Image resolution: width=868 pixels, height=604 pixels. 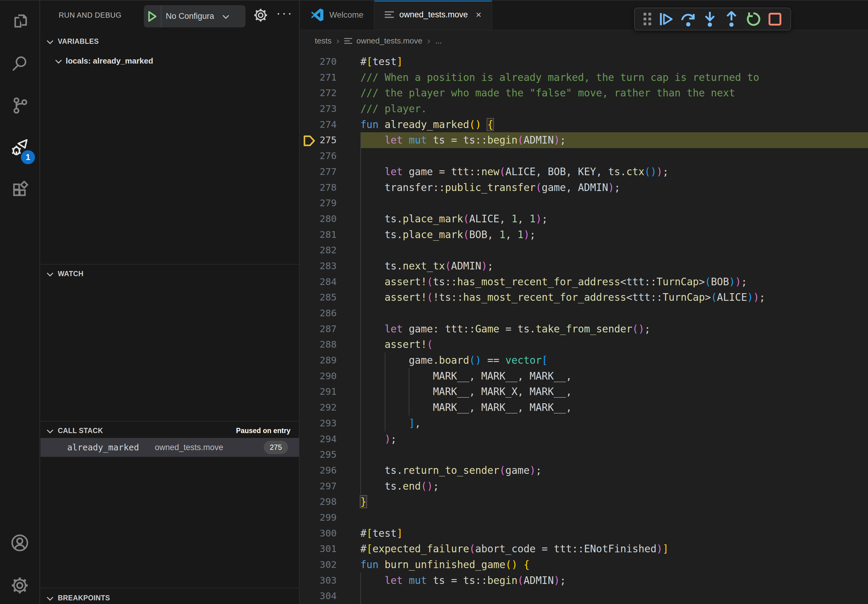 I want to click on line-number: 289, so click(x=318, y=361).